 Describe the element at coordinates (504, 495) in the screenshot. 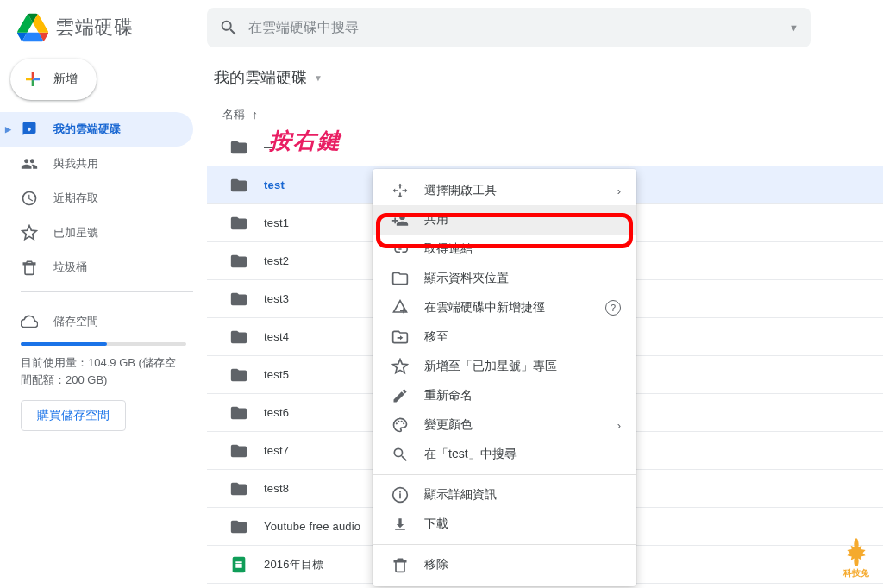

I see `context-menu-item-info: 顯示詳細資訊` at that location.